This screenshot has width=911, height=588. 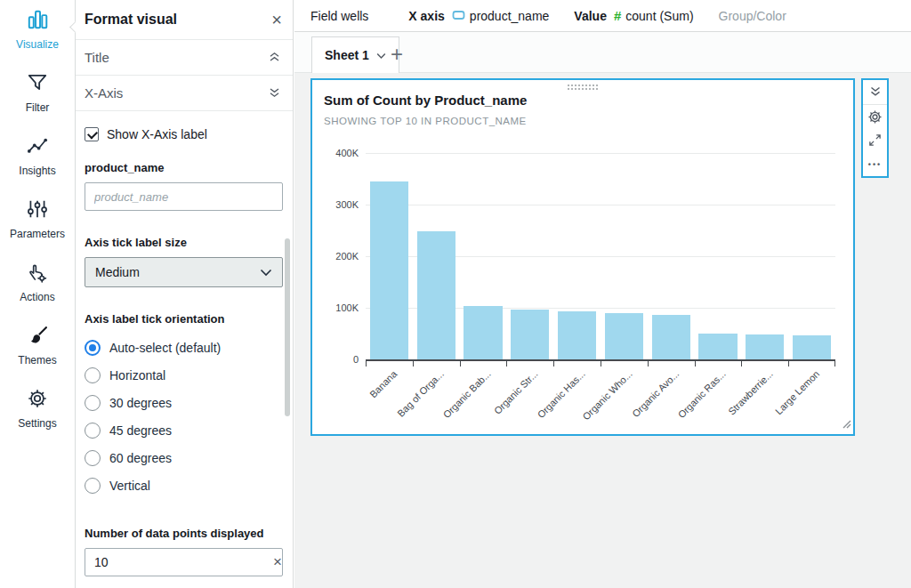 I want to click on section-xaxis: X-Axis, so click(x=184, y=93).